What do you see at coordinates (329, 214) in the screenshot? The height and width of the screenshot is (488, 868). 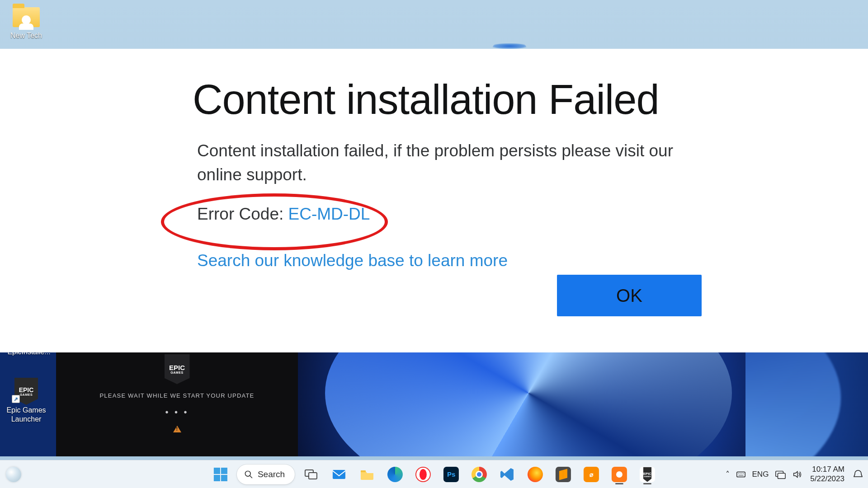 I see `error-code-value: EC-MD-DL` at bounding box center [329, 214].